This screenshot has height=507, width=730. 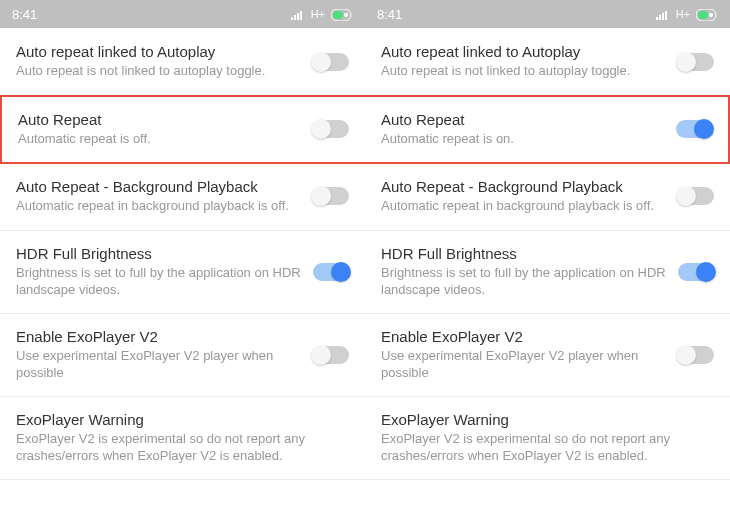 I want to click on setting-subtitle: Automatic repeat is on., so click(x=522, y=139).